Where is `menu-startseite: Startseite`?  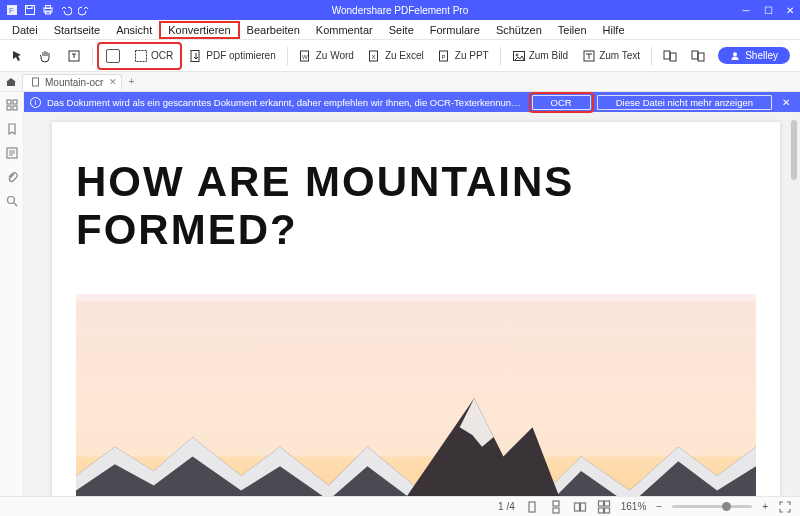 menu-startseite: Startseite is located at coordinates (77, 30).